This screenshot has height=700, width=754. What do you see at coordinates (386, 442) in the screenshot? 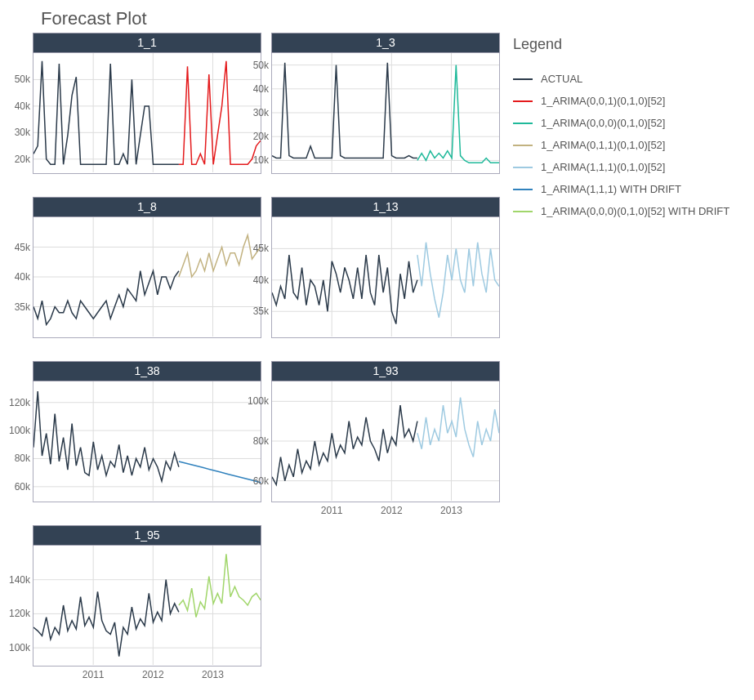
I see `panel-body: 60k80k100k201120122013` at bounding box center [386, 442].